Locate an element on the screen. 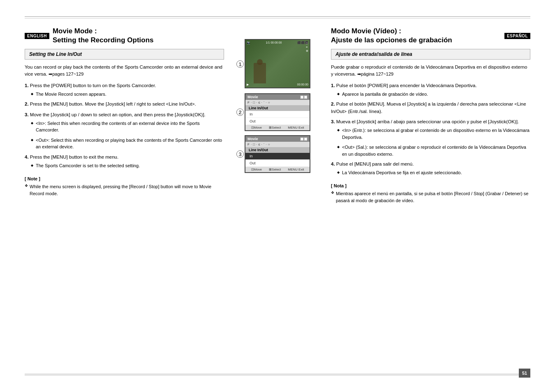 This screenshot has height=392, width=555. footer-exit-2: MENU Exit is located at coordinates (296, 127).